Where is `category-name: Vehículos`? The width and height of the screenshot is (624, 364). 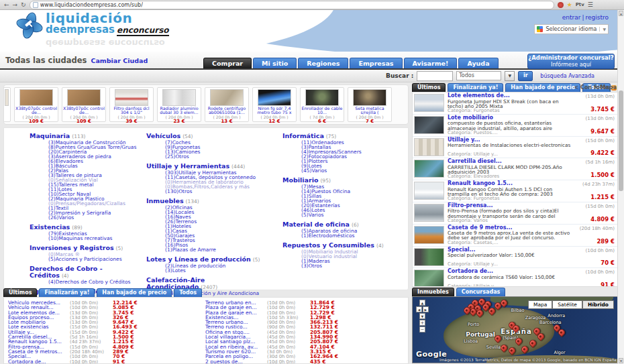
category-name: Vehículos is located at coordinates (164, 135).